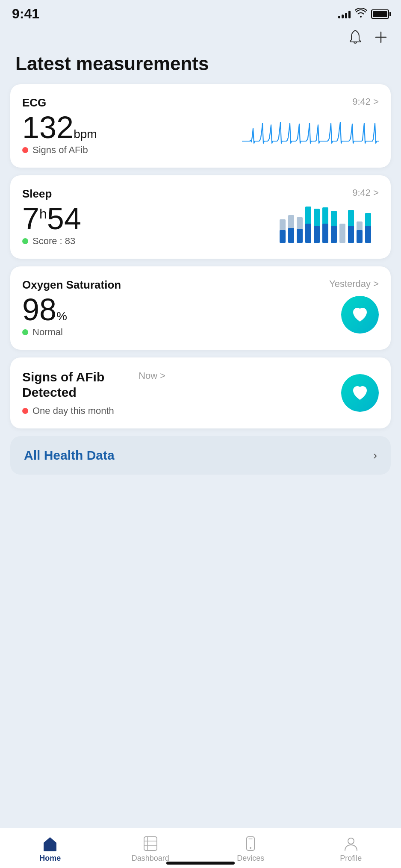  What do you see at coordinates (50, 849) in the screenshot?
I see `nav-home: Home` at bounding box center [50, 849].